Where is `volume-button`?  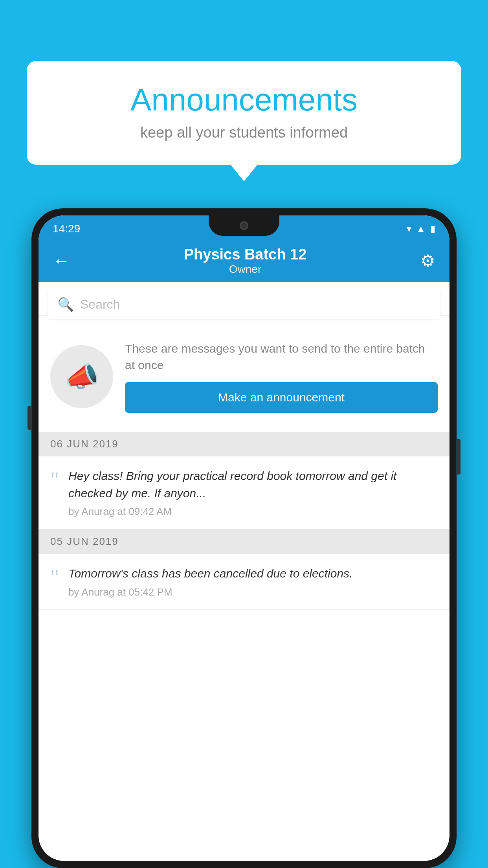 volume-button is located at coordinates (29, 418).